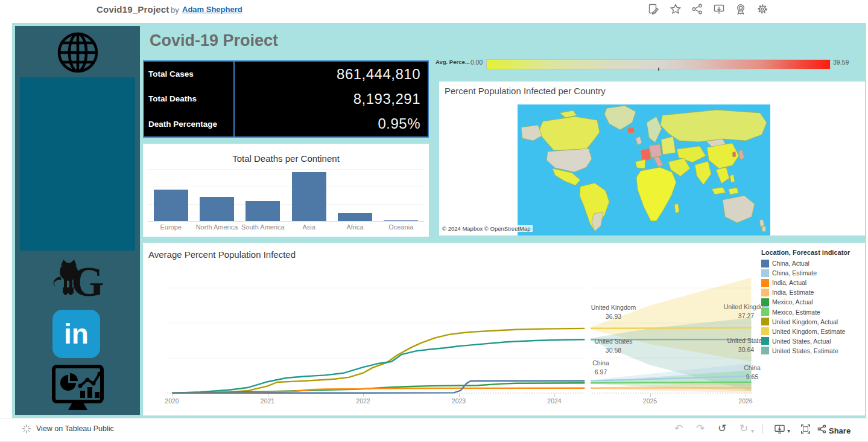 The image size is (868, 442). I want to click on award-icon, so click(741, 9).